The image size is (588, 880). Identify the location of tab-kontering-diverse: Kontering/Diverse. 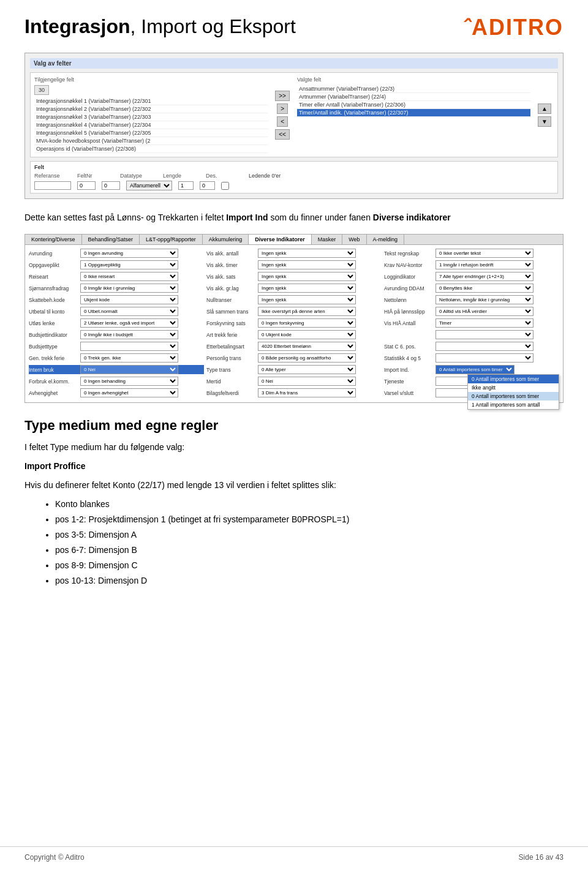
(54, 239).